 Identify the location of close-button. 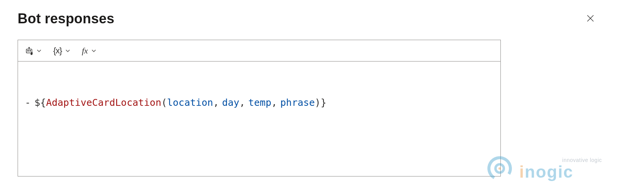
(590, 19).